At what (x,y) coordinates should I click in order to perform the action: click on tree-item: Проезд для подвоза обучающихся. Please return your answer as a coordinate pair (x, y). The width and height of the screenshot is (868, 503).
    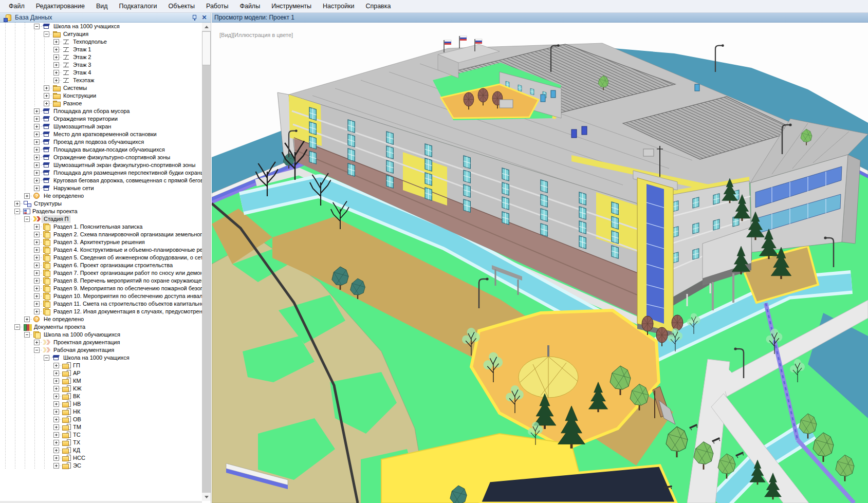
    Looking at the image, I should click on (101, 142).